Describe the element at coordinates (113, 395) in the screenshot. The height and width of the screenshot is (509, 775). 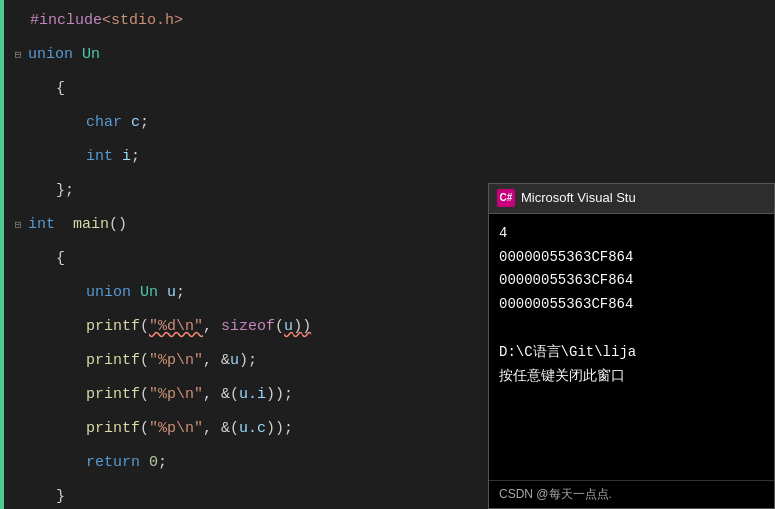
I see `fn-printf-3: printf` at that location.